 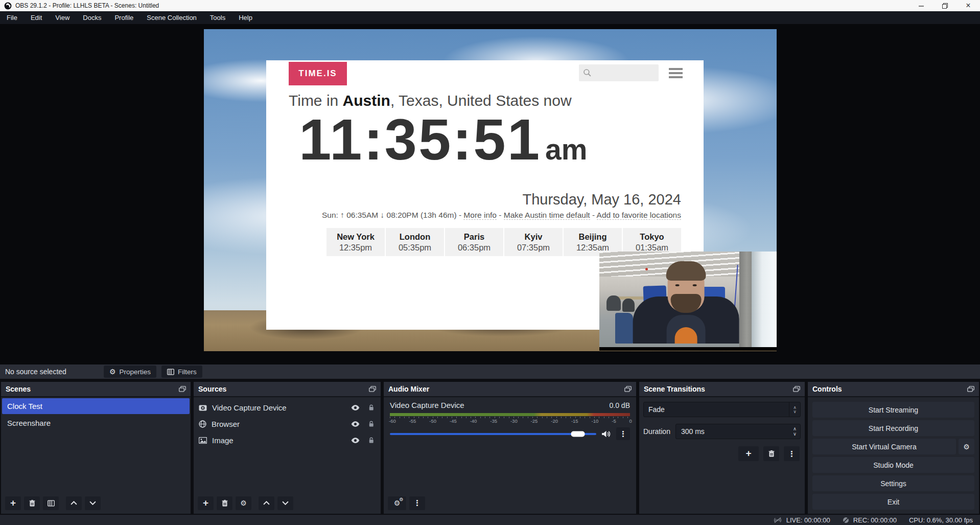 What do you see at coordinates (657, 431) in the screenshot?
I see `duration-label: Duration` at bounding box center [657, 431].